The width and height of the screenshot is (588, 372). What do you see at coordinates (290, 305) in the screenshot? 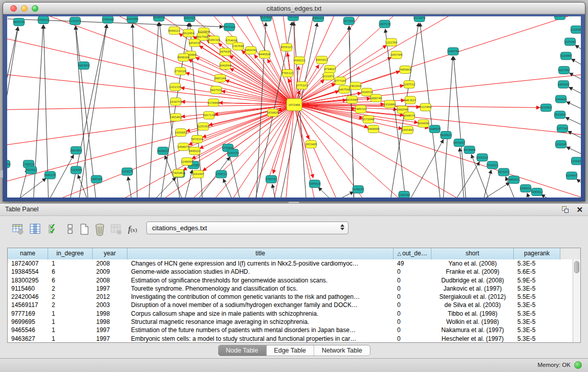
I see `table-row: 1456911722003Disruption of a novel membe…` at bounding box center [290, 305].